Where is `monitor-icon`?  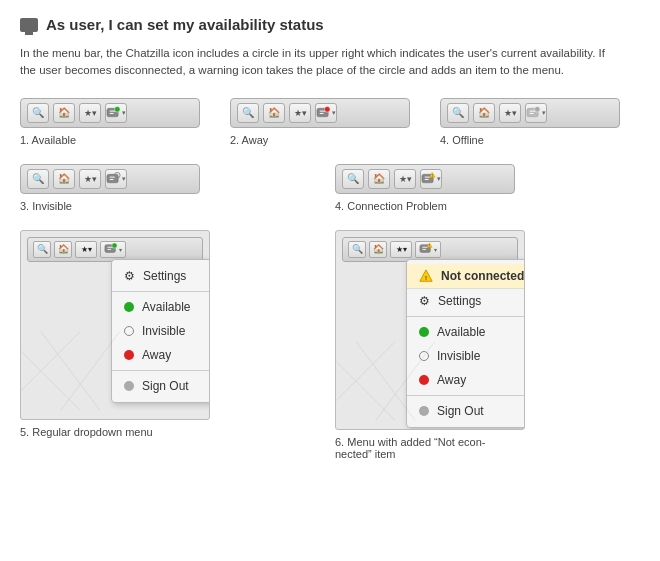
monitor-icon is located at coordinates (29, 25).